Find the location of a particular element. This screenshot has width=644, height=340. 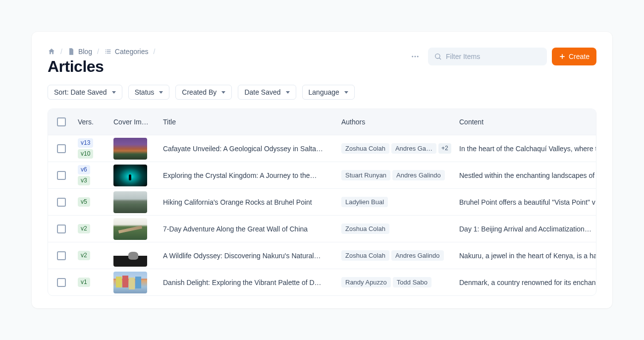

author-tag: Andres Ga… is located at coordinates (414, 149).